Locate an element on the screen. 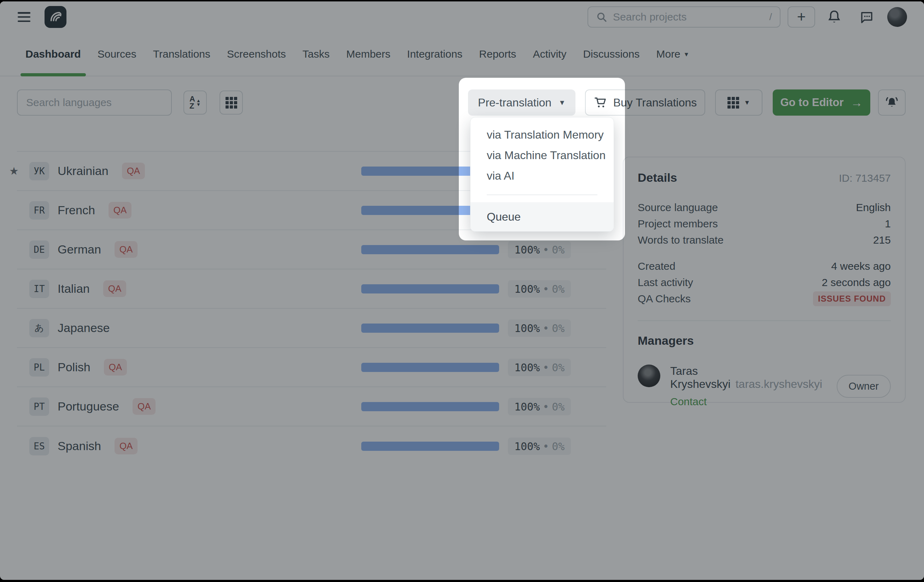  language-row: PL Polish QA 100%•0% is located at coordinates (312, 368).